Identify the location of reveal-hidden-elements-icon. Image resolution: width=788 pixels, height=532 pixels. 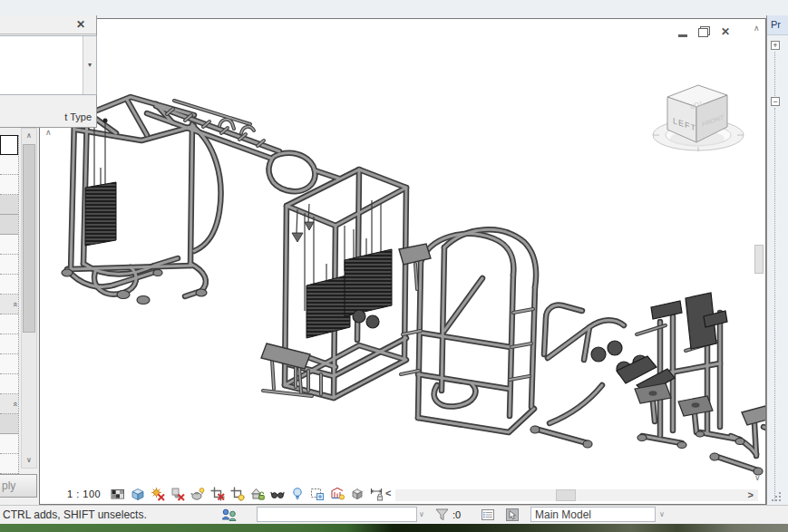
(297, 494).